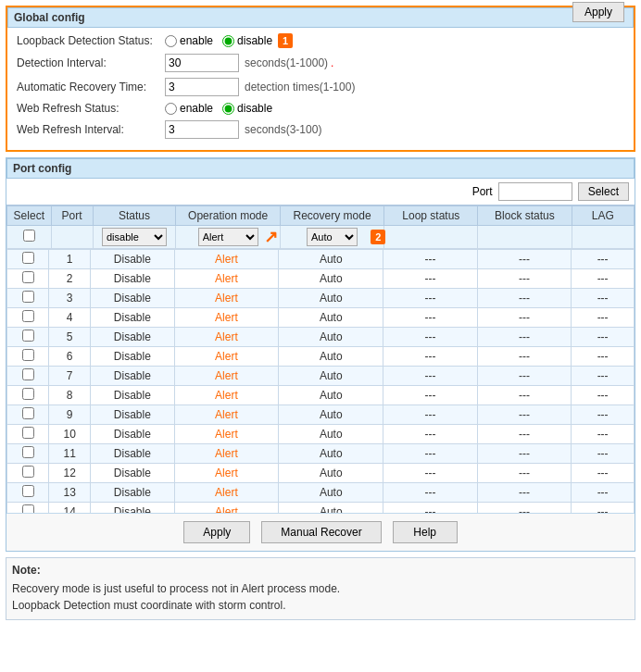  What do you see at coordinates (132, 435) in the screenshot?
I see `row-status-10: Disable` at bounding box center [132, 435].